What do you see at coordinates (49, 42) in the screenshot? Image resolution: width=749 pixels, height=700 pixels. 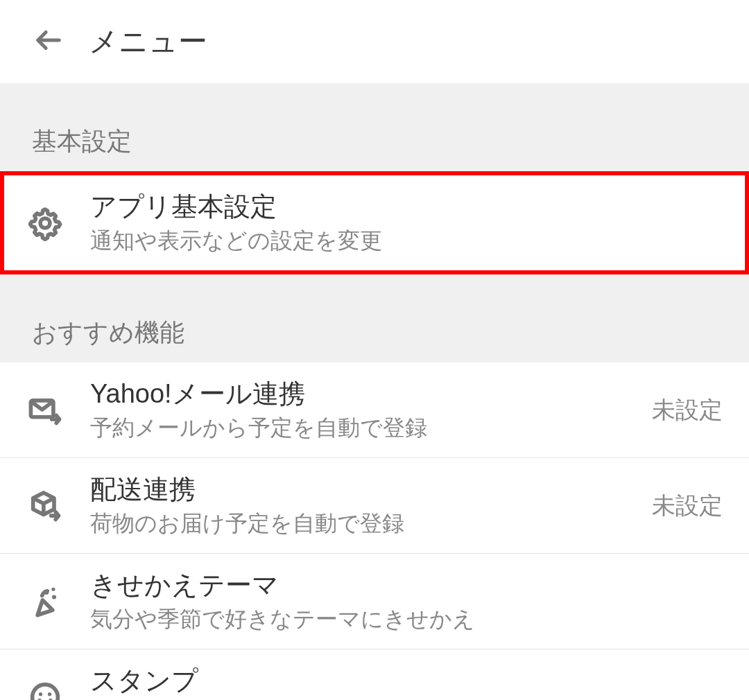 I see `back-button` at bounding box center [49, 42].